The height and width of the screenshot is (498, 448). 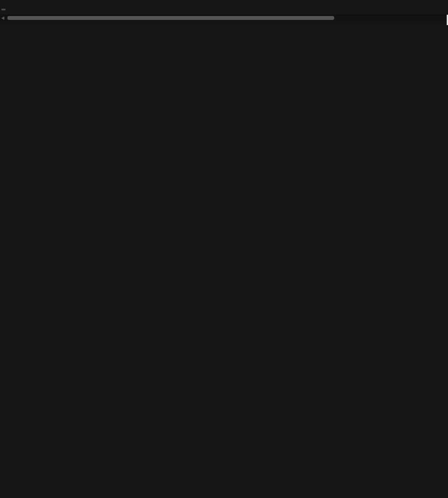 What do you see at coordinates (224, 22) in the screenshot?
I see `scrollbar-gap` at bounding box center [224, 22].